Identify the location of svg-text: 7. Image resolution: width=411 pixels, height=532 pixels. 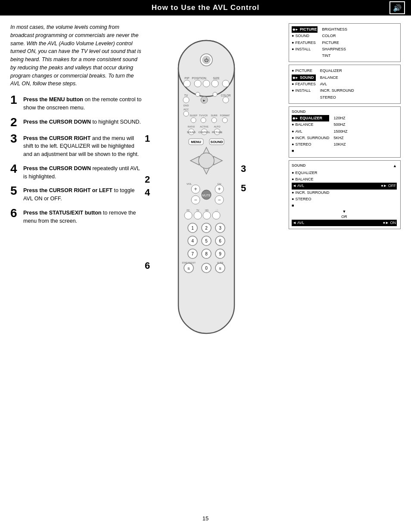
(193, 254).